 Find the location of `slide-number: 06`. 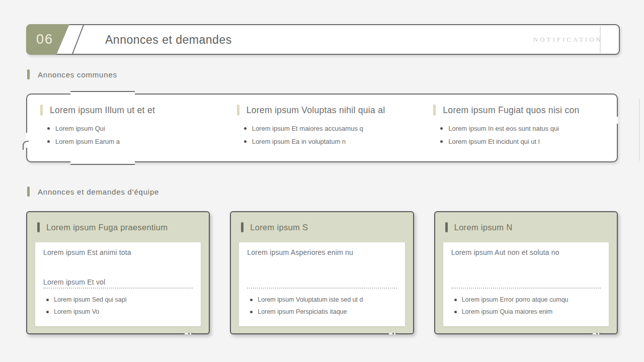

slide-number: 06 is located at coordinates (45, 39).